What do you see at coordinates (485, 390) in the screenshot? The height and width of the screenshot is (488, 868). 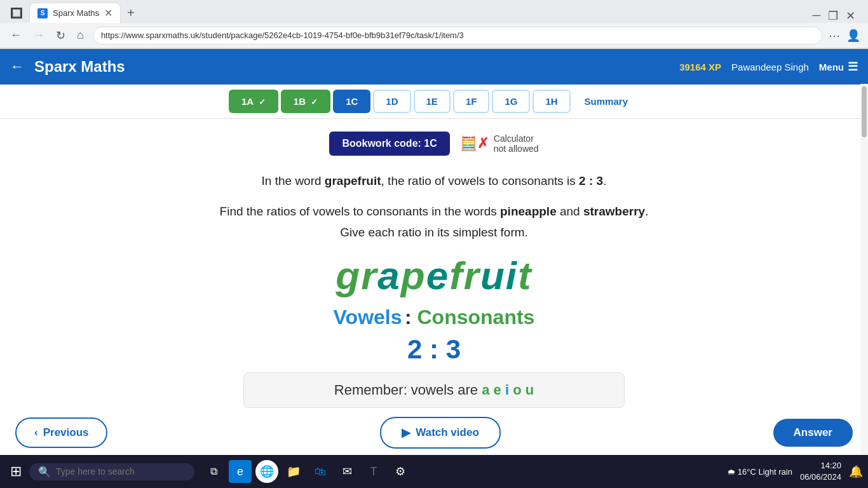 I see `vowel-a: a` at bounding box center [485, 390].